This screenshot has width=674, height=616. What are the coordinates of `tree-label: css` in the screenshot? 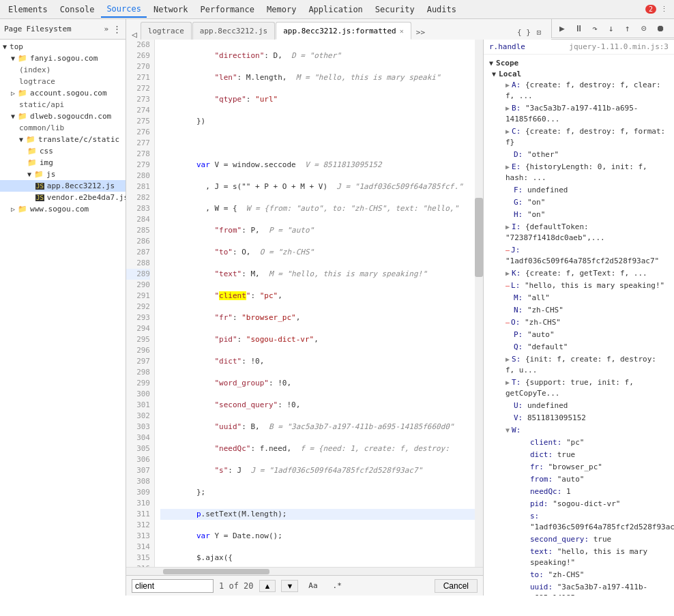 It's located at (46, 151).